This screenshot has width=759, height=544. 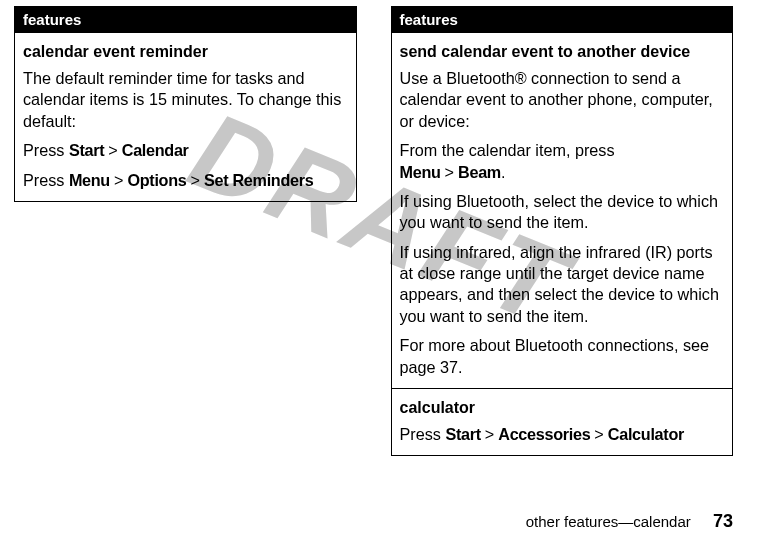 I want to click on feature-title: calculator, so click(x=562, y=408).